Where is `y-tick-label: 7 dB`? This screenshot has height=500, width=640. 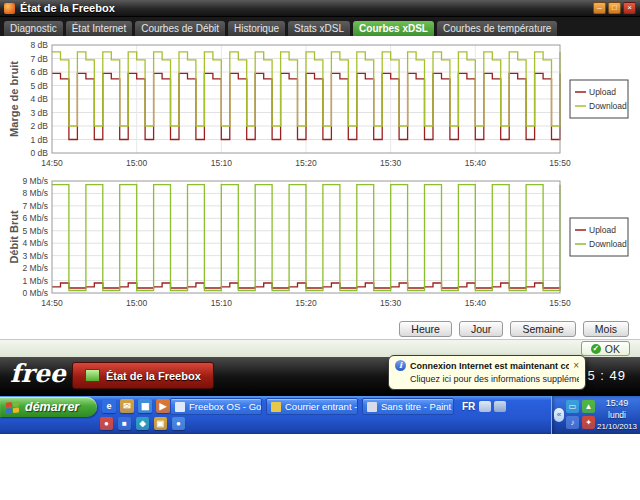
y-tick-label: 7 dB is located at coordinates (40, 59).